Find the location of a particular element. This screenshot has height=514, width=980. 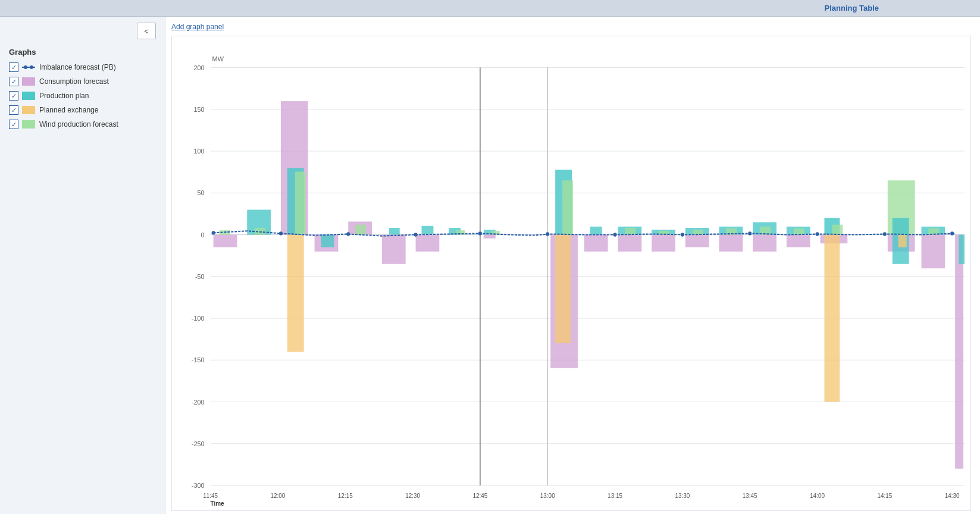

legend-color-imbalance is located at coordinates (29, 67).